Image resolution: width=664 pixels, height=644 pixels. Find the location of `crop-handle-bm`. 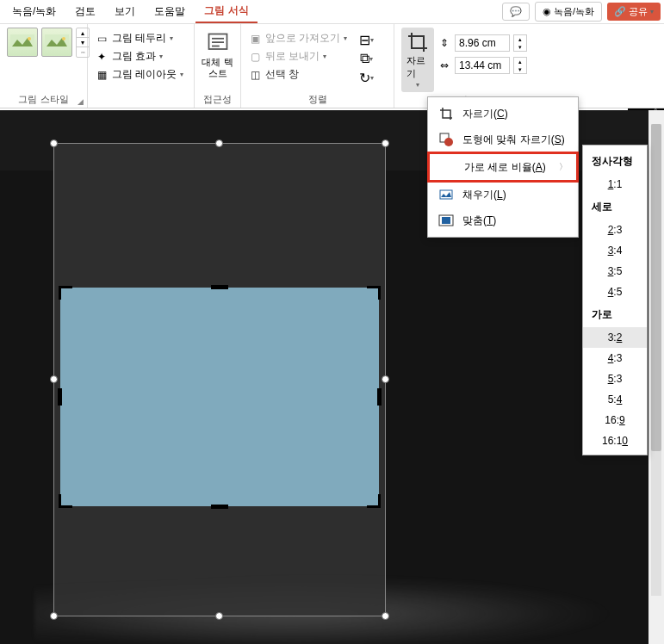

crop-handle-bm is located at coordinates (220, 506).